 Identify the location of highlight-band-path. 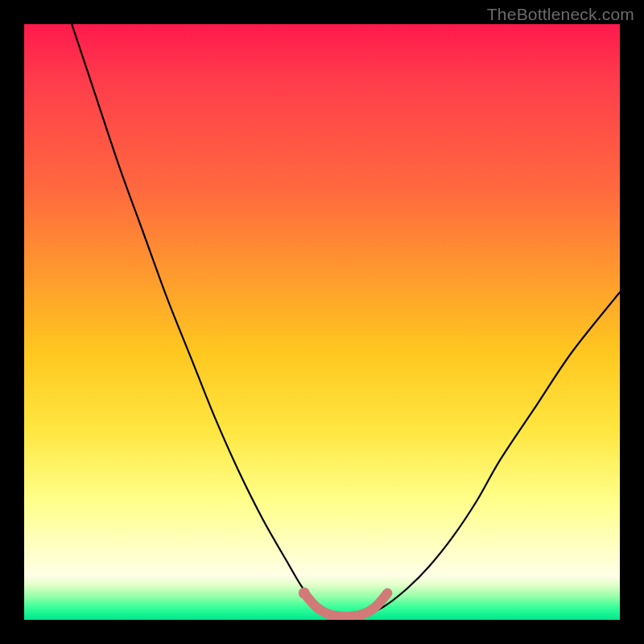
(346, 605).